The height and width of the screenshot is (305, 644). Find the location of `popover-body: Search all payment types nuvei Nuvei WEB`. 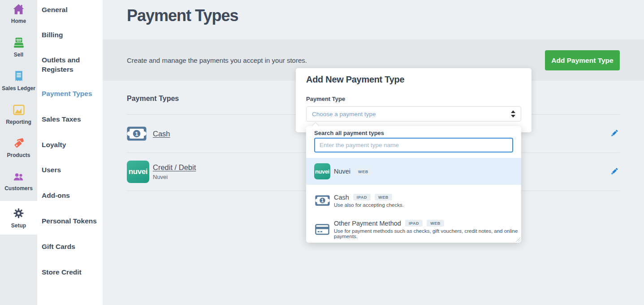

popover-body: Search all payment types nuvei Nuvei WEB is located at coordinates (414, 184).